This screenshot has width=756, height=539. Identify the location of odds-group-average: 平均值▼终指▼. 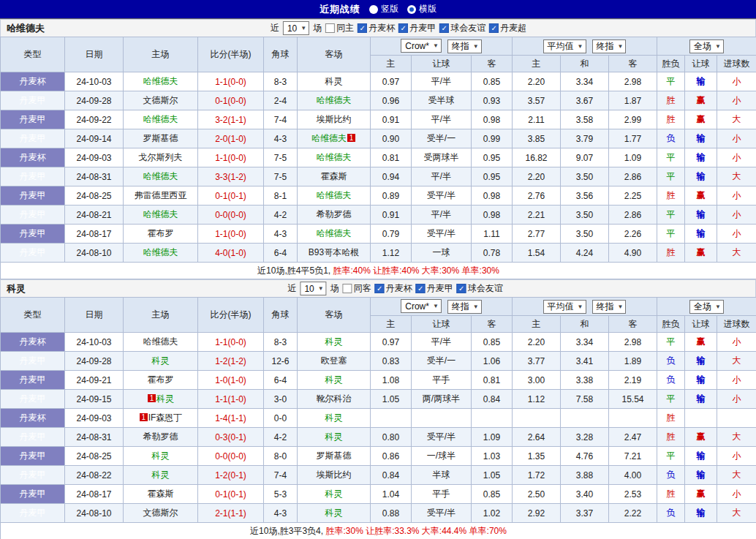
(585, 47).